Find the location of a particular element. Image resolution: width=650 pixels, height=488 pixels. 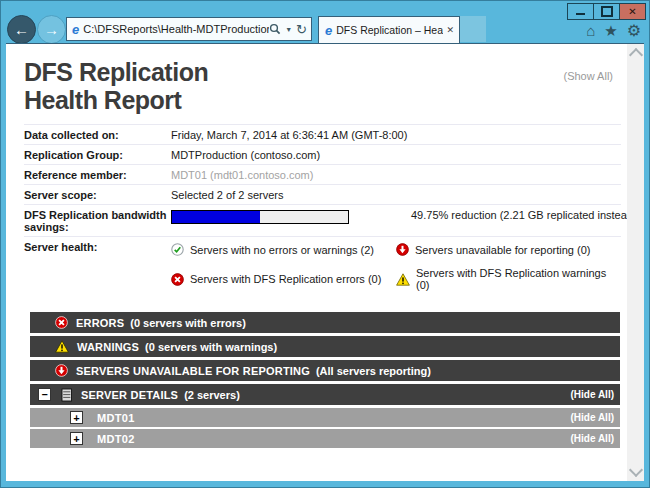

info-label: Reference member: is located at coordinates (98, 175).